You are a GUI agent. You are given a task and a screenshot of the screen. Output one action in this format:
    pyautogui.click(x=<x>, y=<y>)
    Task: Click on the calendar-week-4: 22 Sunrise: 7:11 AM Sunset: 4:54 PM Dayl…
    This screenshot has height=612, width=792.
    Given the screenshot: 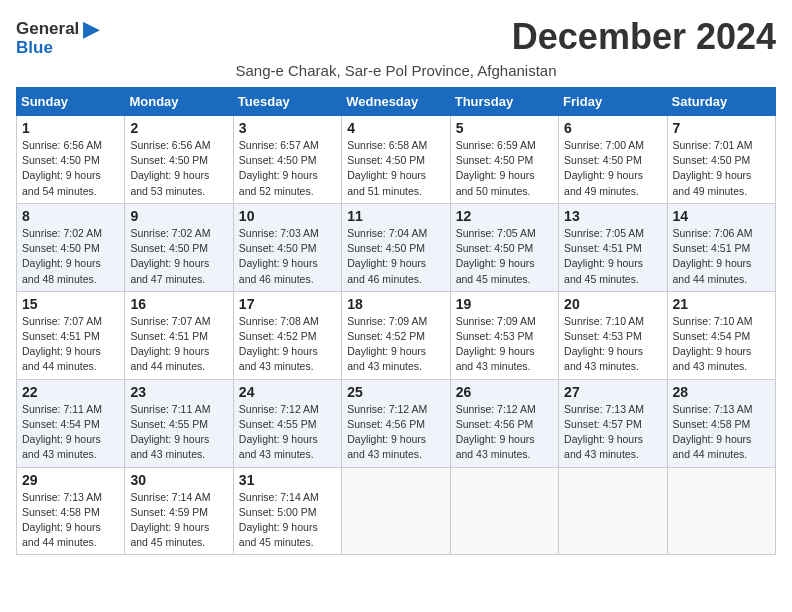 What is the action you would take?
    pyautogui.click(x=396, y=423)
    